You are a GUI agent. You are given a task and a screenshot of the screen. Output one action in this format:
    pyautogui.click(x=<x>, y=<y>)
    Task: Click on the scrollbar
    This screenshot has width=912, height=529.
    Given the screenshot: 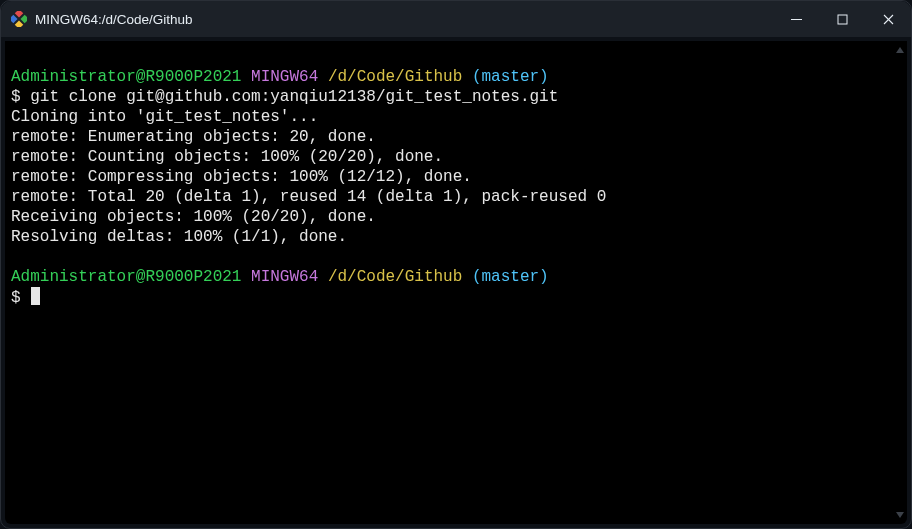 What is the action you would take?
    pyautogui.click(x=900, y=282)
    